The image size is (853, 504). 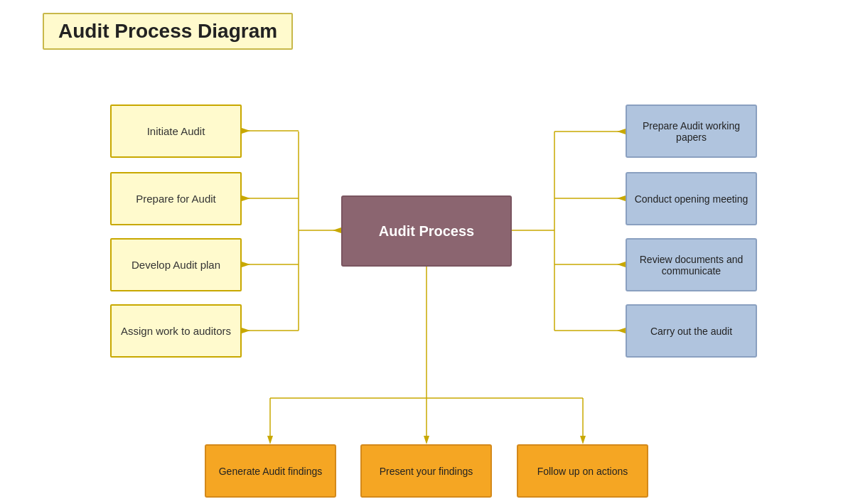 I want to click on bottom-box-present-findings: Present your findings, so click(x=426, y=471).